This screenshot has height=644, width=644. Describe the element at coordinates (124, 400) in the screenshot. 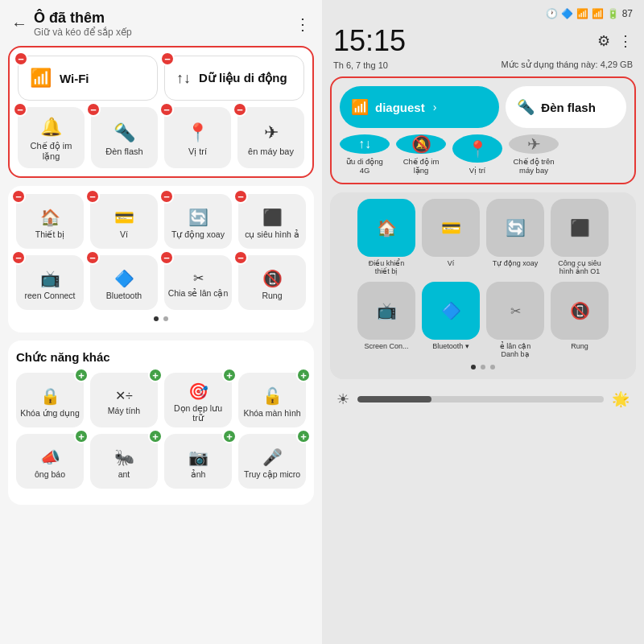

I see `calculator-tile: + ✕÷ Máy tính` at that location.